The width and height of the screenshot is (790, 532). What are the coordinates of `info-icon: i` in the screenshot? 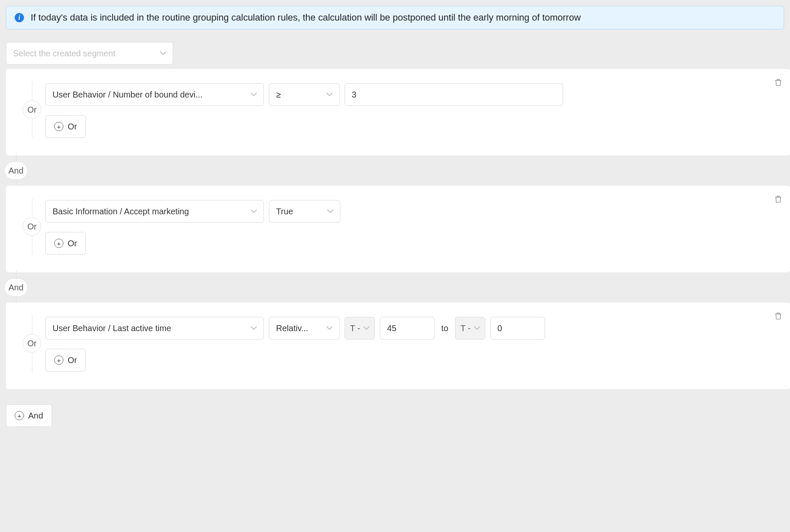 It's located at (19, 18).